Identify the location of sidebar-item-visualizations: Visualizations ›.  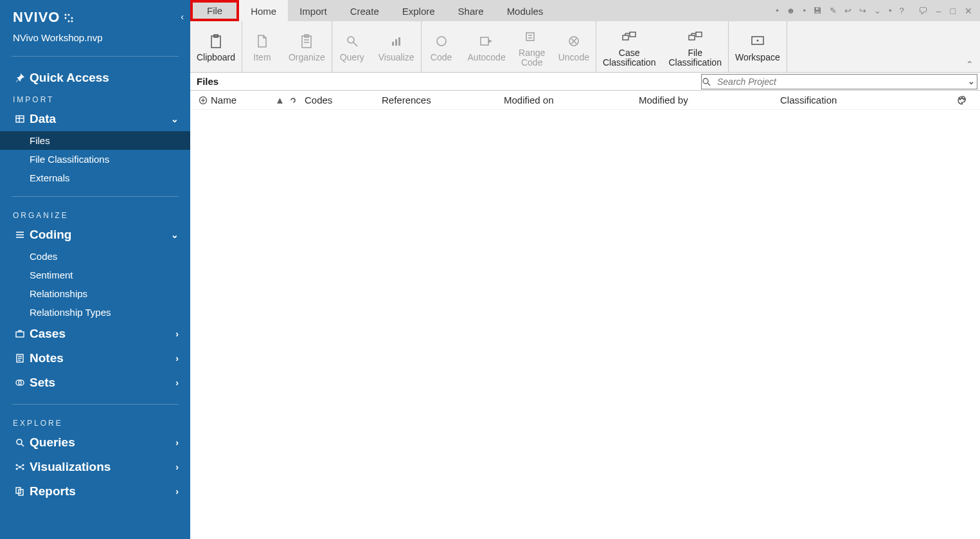
(95, 467).